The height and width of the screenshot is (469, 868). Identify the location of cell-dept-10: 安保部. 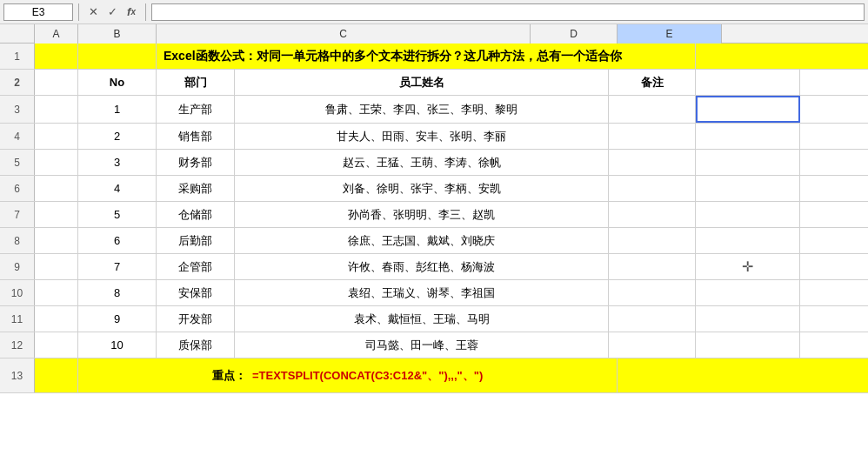
(196, 292).